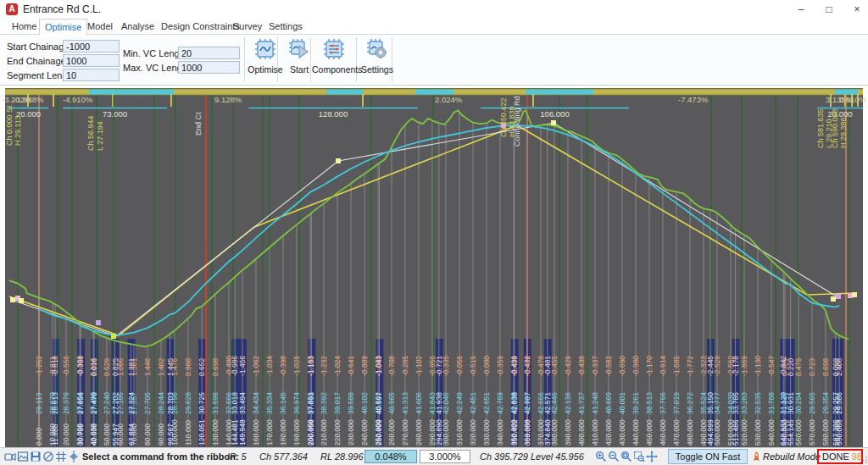 The image size is (868, 465). Describe the element at coordinates (74, 457) in the screenshot. I see `crosshair-icon` at that location.